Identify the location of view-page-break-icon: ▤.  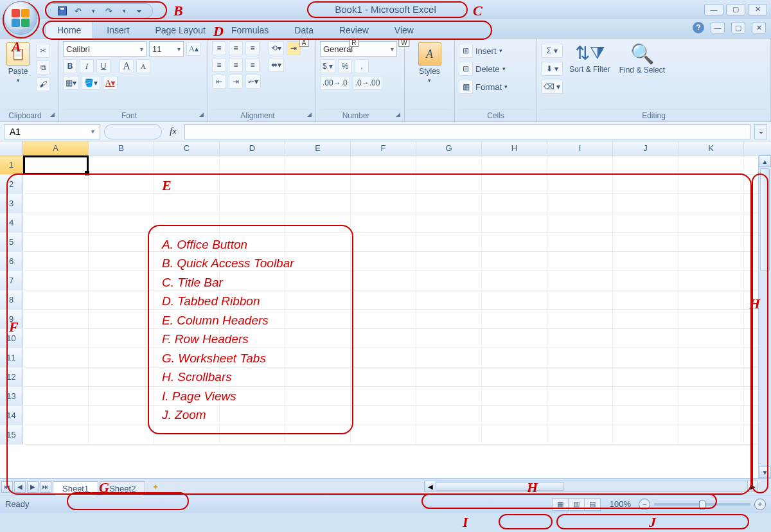
(592, 504).